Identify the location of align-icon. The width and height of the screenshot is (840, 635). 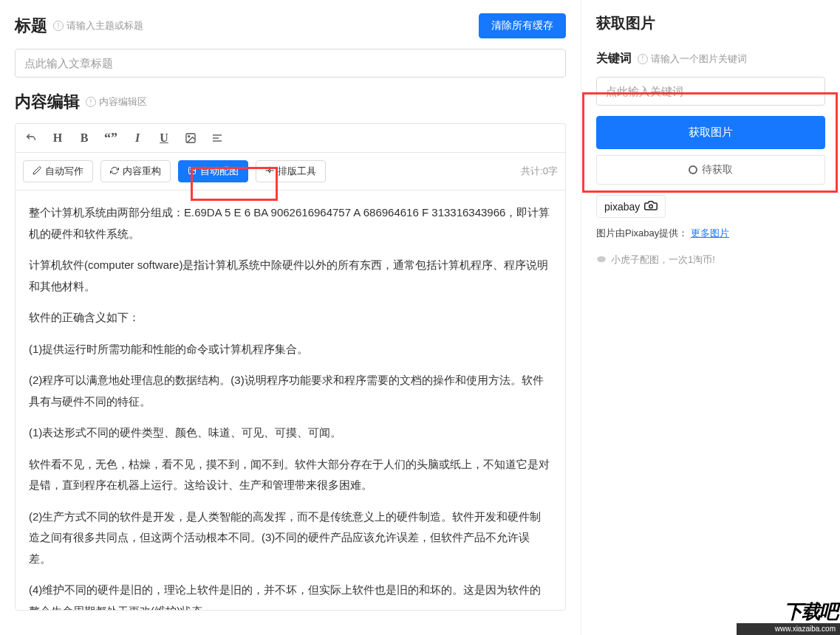
(217, 138).